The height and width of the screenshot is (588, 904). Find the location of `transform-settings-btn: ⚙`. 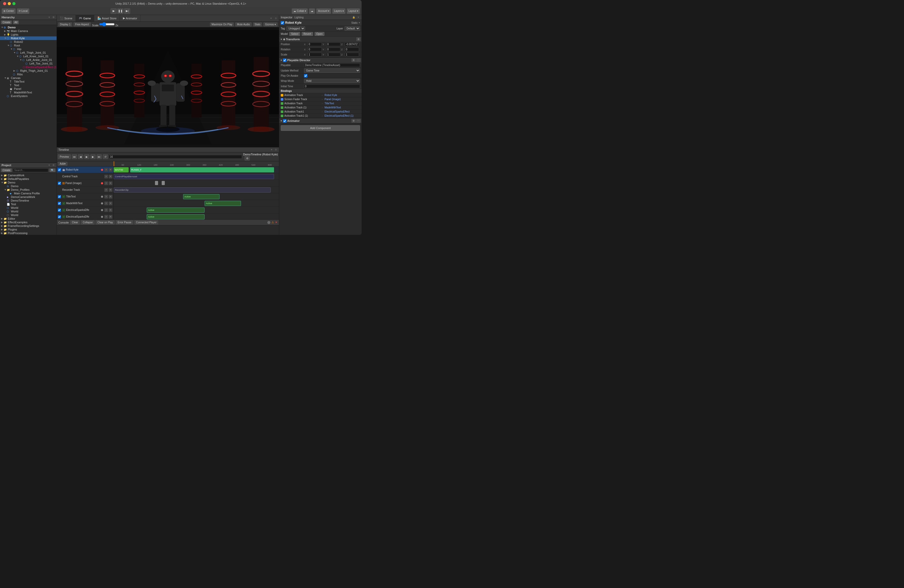

transform-settings-btn: ⚙ is located at coordinates (359, 39).